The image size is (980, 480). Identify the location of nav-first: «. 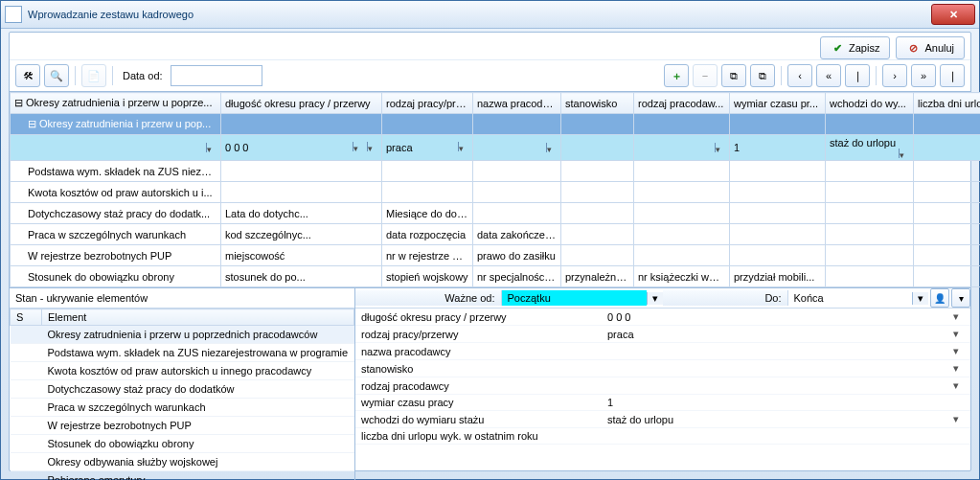
(829, 76).